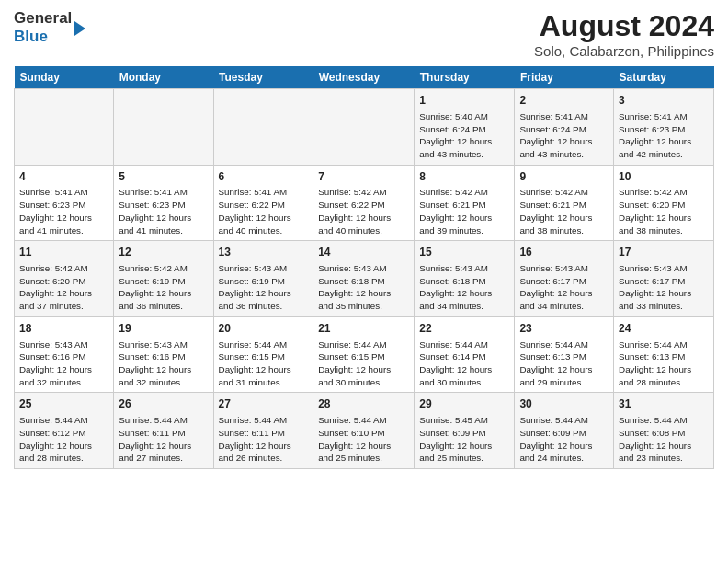  I want to click on day-number: 22, so click(464, 329).